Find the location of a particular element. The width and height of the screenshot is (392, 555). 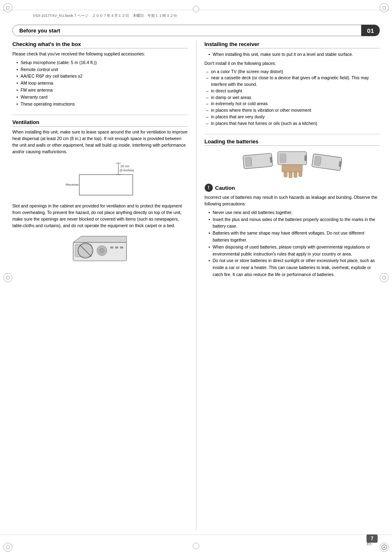

section-divider is located at coordinates (100, 115).